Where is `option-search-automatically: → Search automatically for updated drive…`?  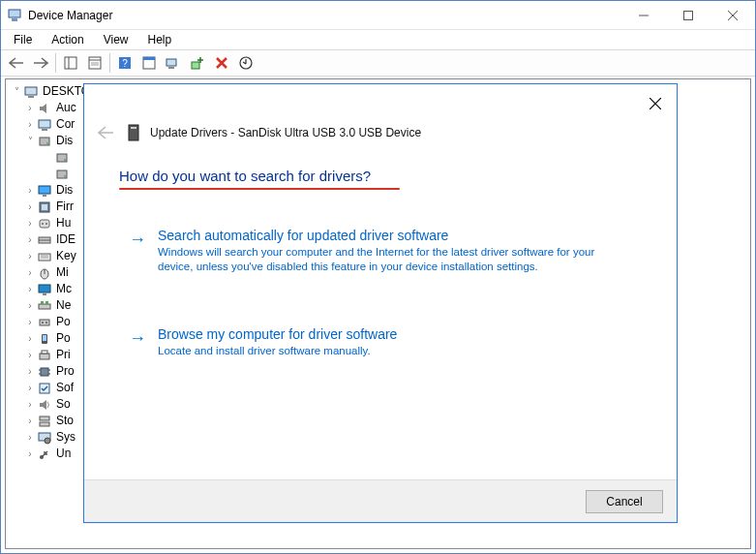
option-search-automatically: → Search automatically for updated drive… is located at coordinates (380, 251).